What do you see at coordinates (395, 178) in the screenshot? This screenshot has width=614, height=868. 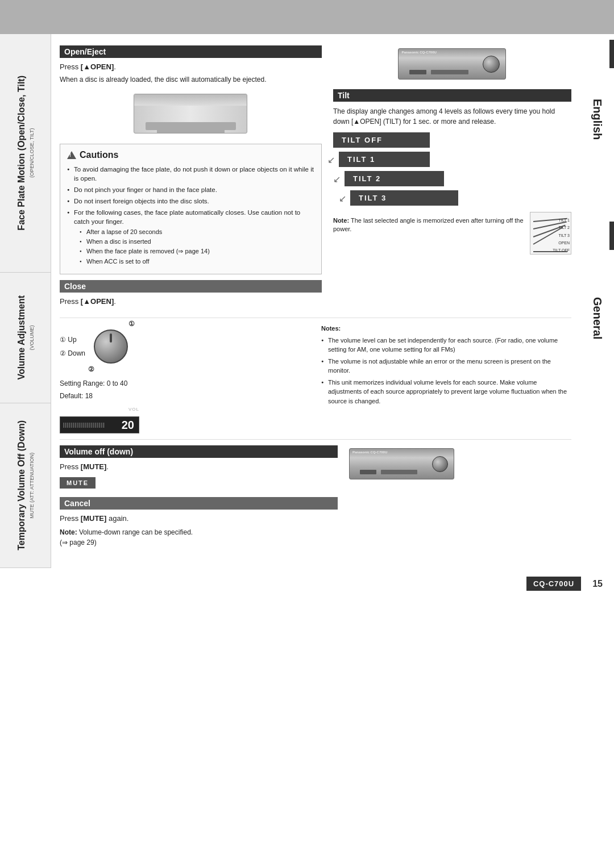 I see `tilt-btn-2: TILT 2` at bounding box center [395, 178].